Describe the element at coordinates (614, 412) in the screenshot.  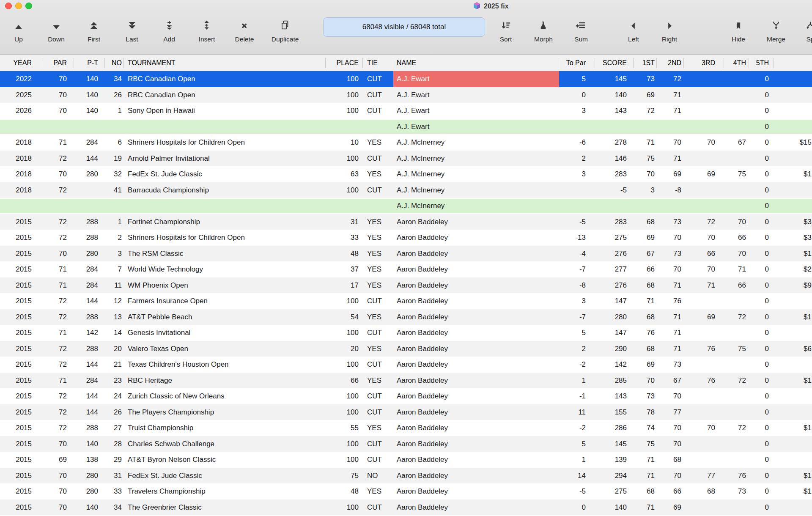
I see `cell-score: 155` at that location.